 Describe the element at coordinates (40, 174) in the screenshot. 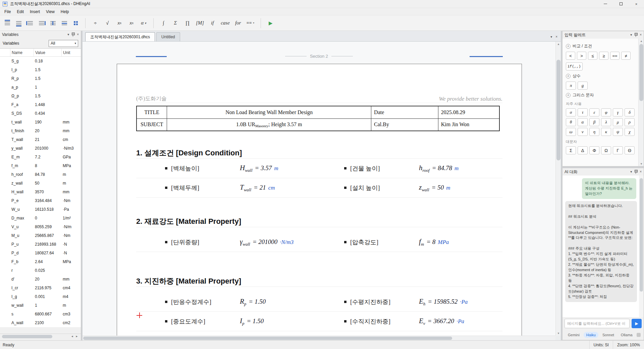

I see `variable-row: h_roof 84.78 m` at that location.